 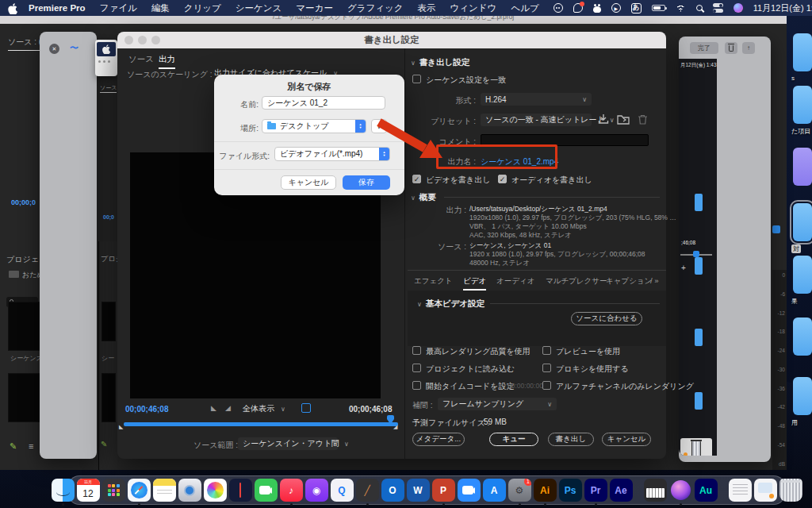 I want to click on dock-toast, so click(x=190, y=491).